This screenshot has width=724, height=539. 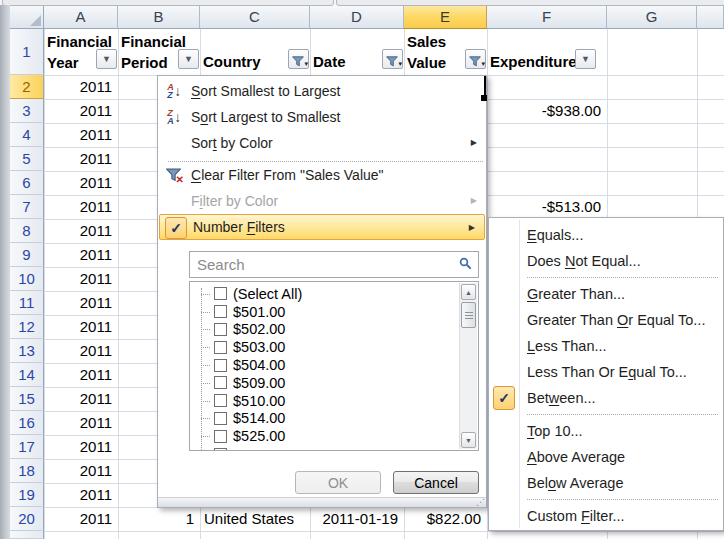 I want to click on cell-A19: 2011, so click(x=81, y=495).